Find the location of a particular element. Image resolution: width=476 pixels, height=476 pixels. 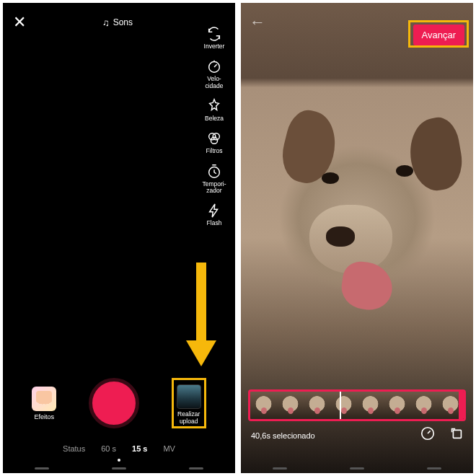

rotate-button is located at coordinates (457, 435).